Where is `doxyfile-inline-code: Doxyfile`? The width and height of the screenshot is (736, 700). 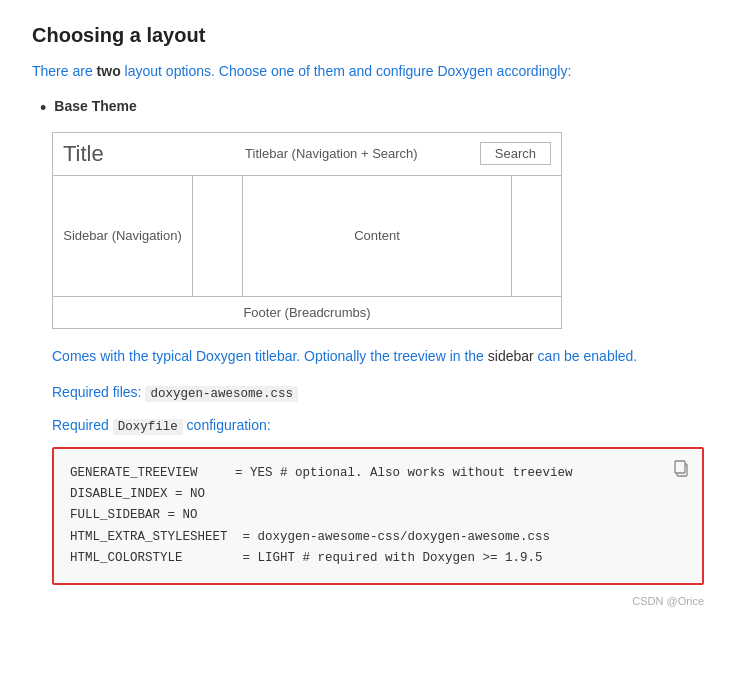
doxyfile-inline-code: Doxyfile is located at coordinates (148, 427).